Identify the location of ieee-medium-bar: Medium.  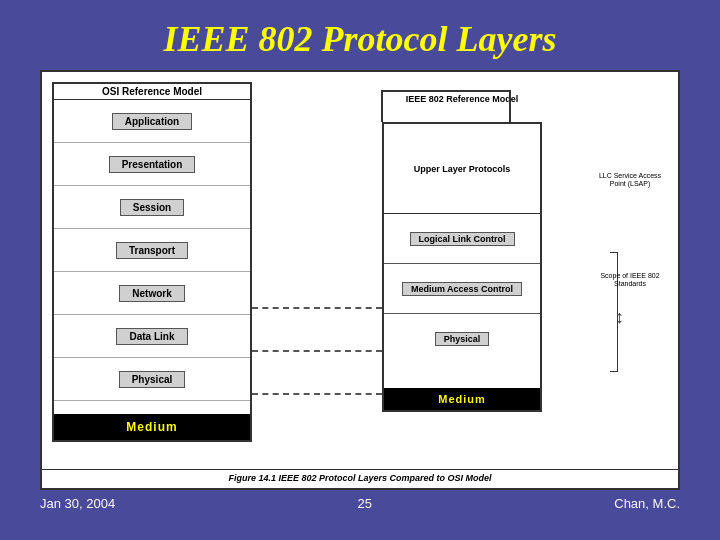
(462, 399).